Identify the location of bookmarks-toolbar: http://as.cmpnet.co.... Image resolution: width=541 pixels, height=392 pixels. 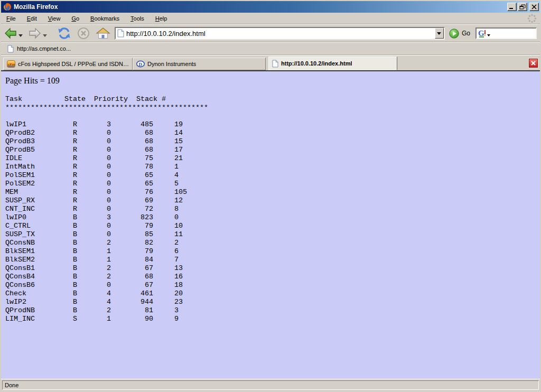
(270, 49).